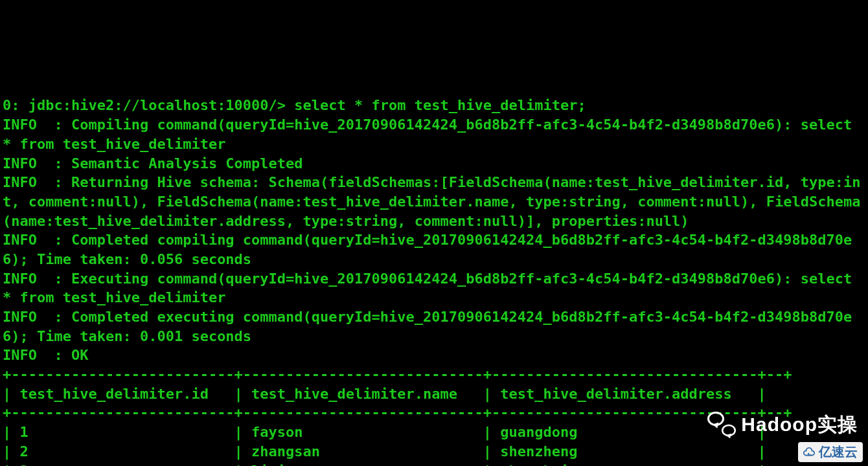  I want to click on prompt: 0: jdbc:hive2://localhost:10000/>, so click(144, 105).